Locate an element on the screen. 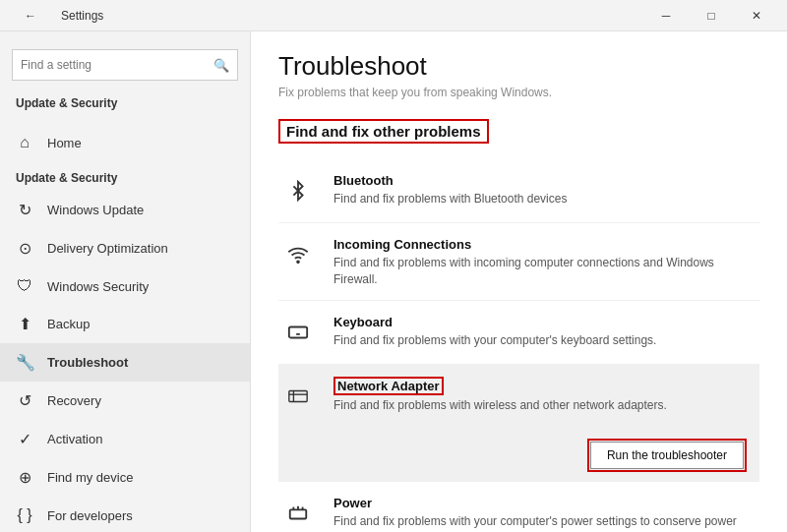 The height and width of the screenshot is (532, 787). ts-desc-incoming-connections: Find and fix problems with incoming comp… is located at coordinates (547, 271).